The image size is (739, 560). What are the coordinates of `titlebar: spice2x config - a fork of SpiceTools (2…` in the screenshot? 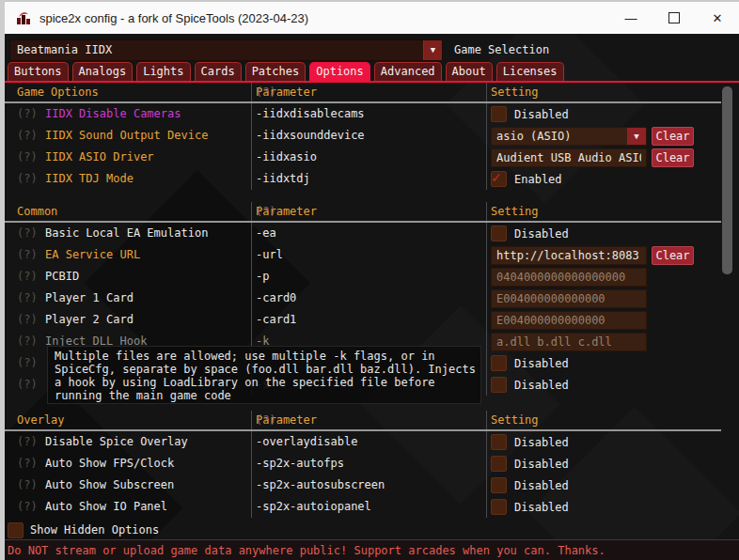 It's located at (372, 17).